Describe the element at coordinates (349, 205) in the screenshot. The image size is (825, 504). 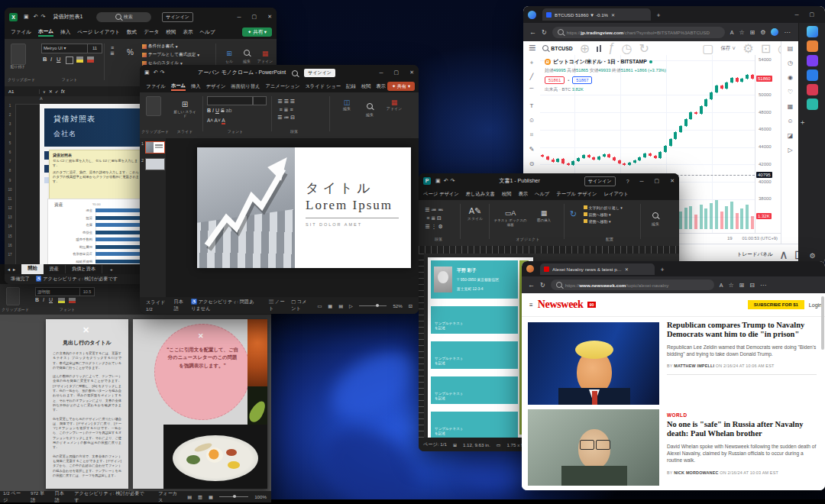
I see `slide-subtitle: Lorem Ipsum` at that location.